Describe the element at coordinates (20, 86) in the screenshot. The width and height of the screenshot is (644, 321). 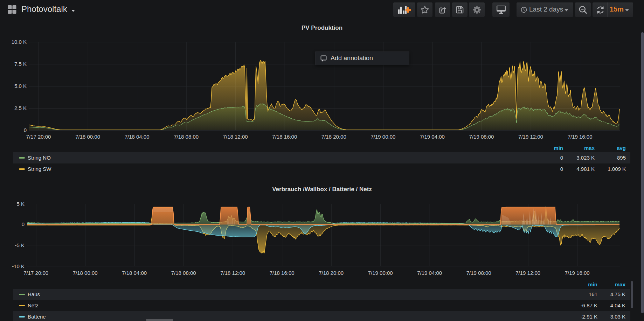
I see `svg-text: 5.0 K` at that location.